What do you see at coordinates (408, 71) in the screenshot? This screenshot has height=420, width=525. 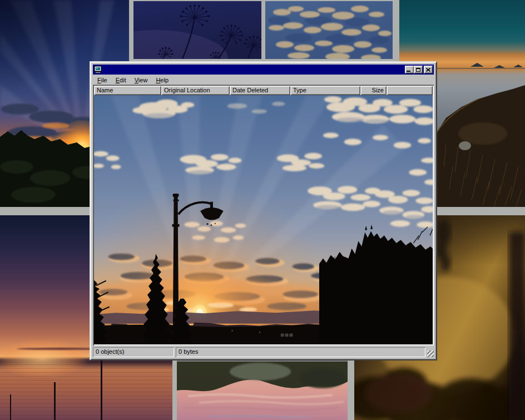 I see `minimize-icon` at bounding box center [408, 71].